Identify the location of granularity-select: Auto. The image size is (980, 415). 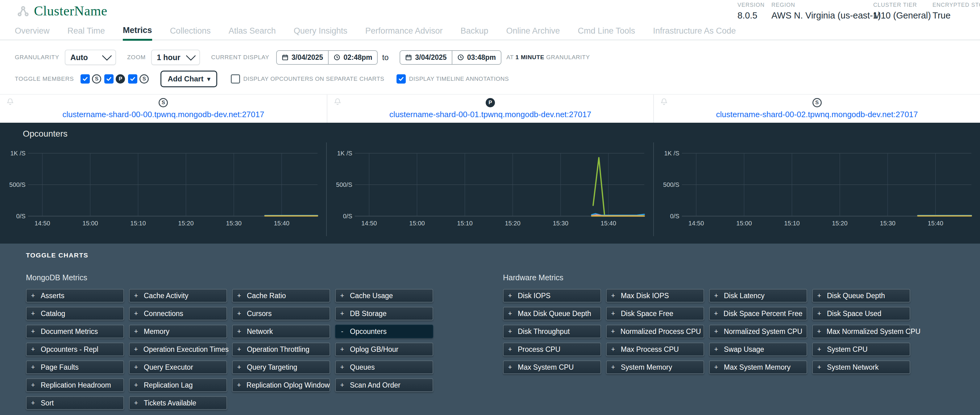
(91, 57).